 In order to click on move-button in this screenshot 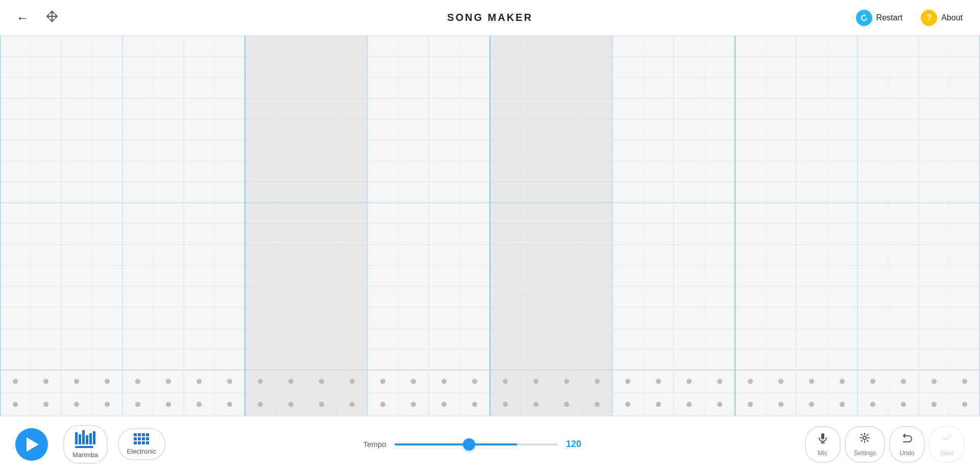, I will do `click(52, 18)`.